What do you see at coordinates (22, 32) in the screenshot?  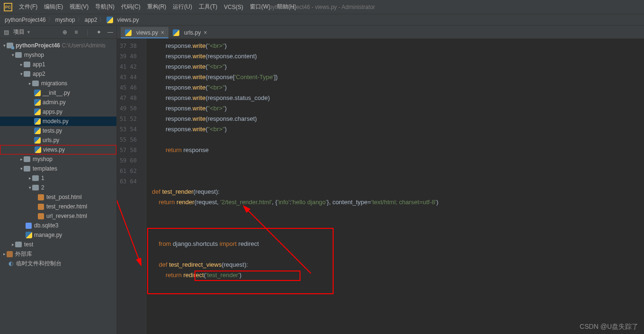 I see `sidebar-title: 项目 ▼` at bounding box center [22, 32].